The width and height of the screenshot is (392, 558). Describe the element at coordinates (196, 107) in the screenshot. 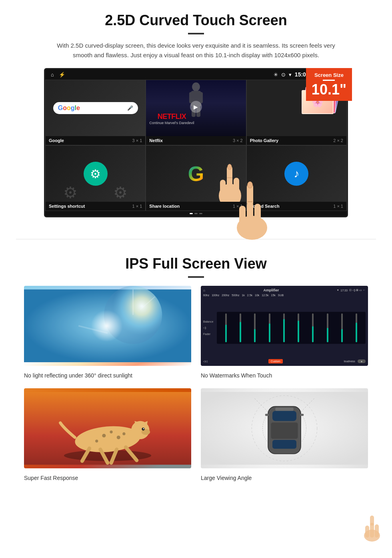

I see `play-button: ▶` at that location.